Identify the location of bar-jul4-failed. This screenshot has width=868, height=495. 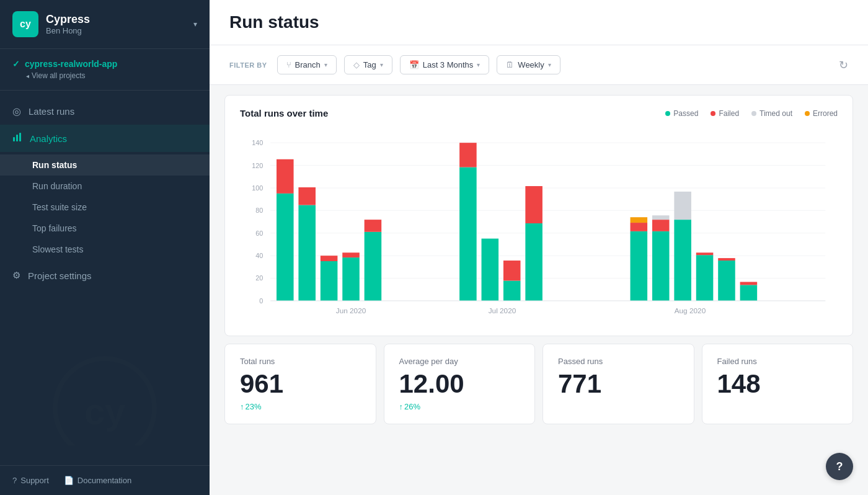
(534, 205).